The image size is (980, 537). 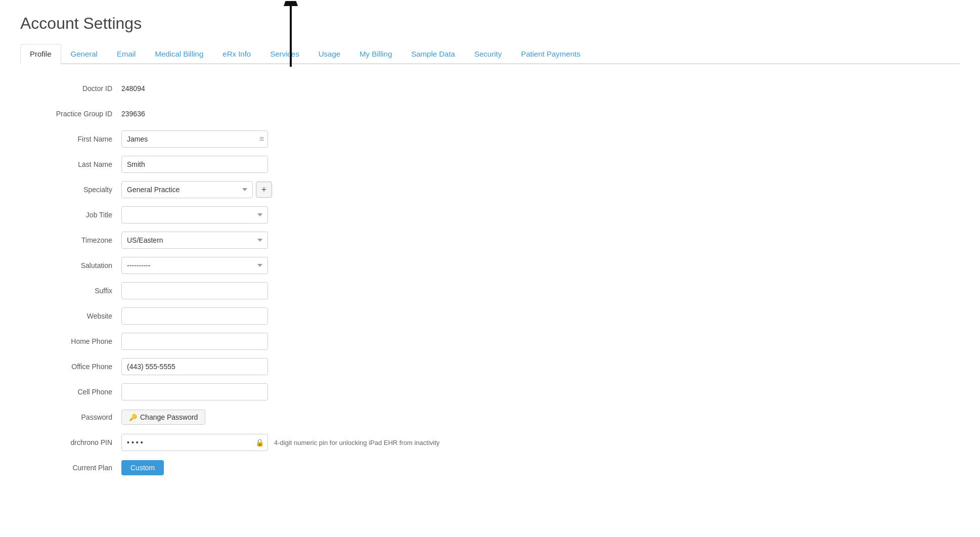 I want to click on specialty-controls: General PracticeFamily MedicineInternal …, so click(x=197, y=190).